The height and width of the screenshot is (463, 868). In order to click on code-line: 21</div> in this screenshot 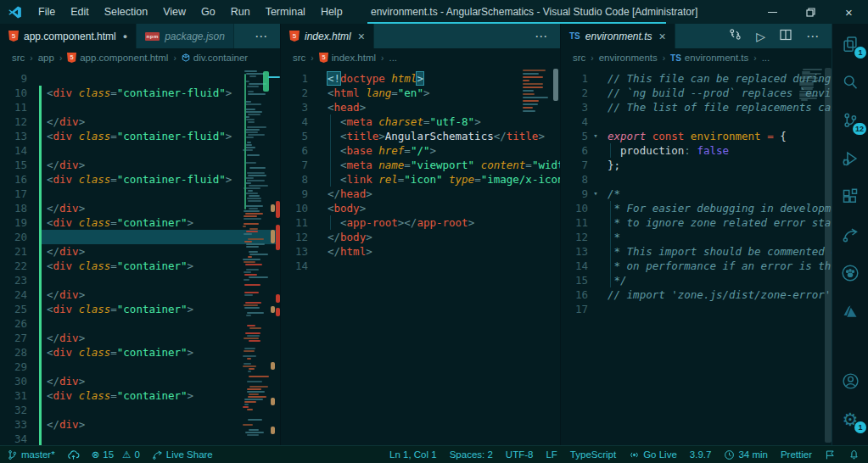, I will do `click(140, 251)`.